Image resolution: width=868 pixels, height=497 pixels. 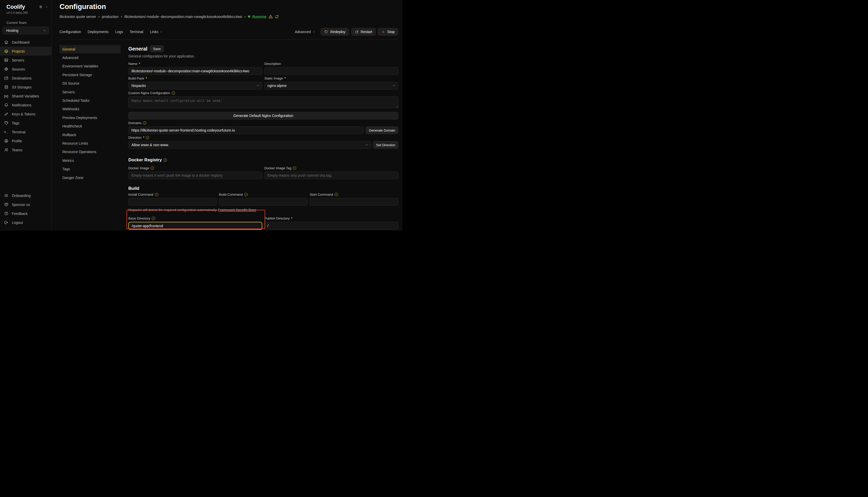 What do you see at coordinates (46, 7) in the screenshot?
I see `sidebar-collapse-icon` at bounding box center [46, 7].